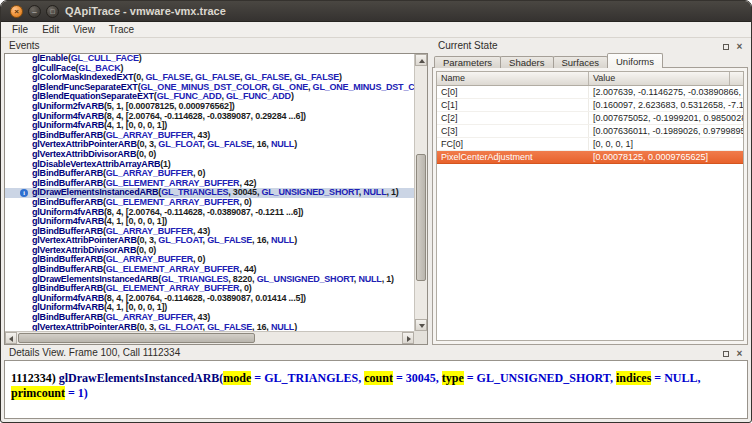 The height and width of the screenshot is (423, 752). What do you see at coordinates (210, 280) in the screenshot?
I see `event-row: glDrawElementsInstancedARB(GL_TRIANGLES,…` at bounding box center [210, 280].